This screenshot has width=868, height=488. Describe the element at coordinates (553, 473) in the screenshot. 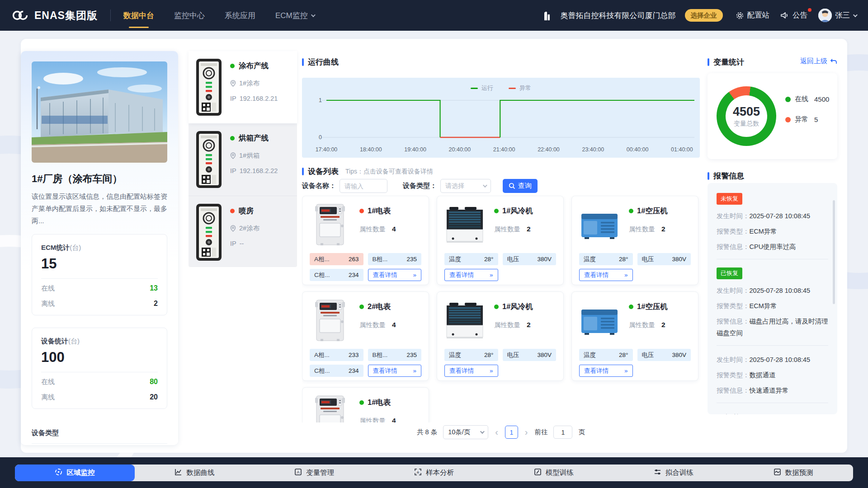

I see `bottom-tab-model: 模型训练` at that location.